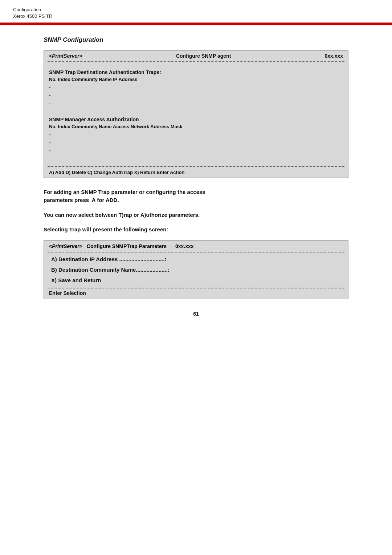 Image resolution: width=392 pixels, height=555 pixels. I want to click on trap-section-label: SNMP Trap Destinations Authentication Tr…, so click(196, 72).